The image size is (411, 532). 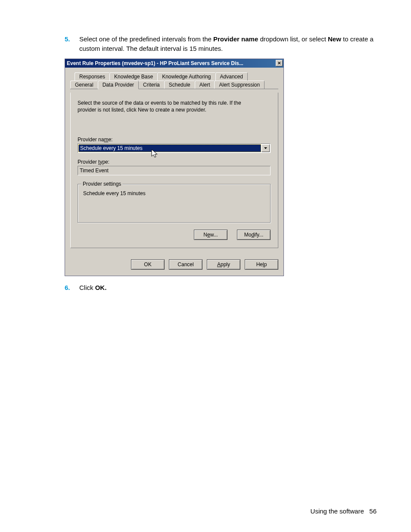 I want to click on tab-strip: Responses Knowledge Base Knowledge Autho…, so click(x=174, y=81).